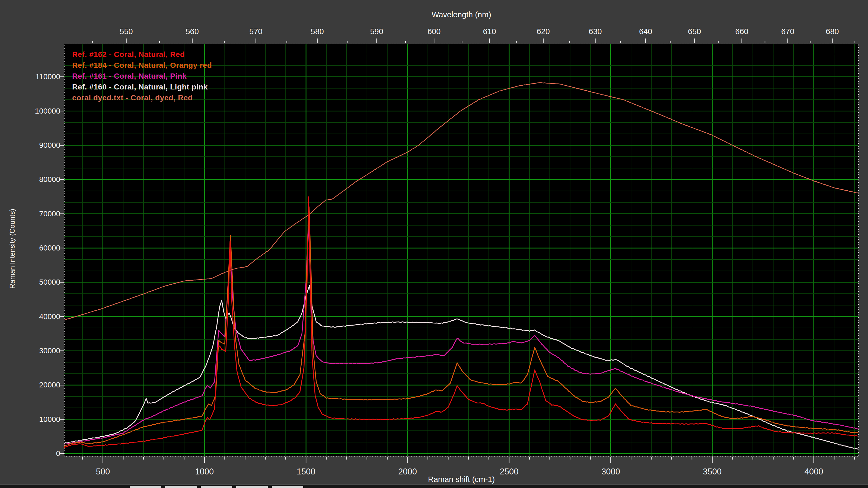 The image size is (868, 488). I want to click on toptick-label: 620, so click(543, 32).